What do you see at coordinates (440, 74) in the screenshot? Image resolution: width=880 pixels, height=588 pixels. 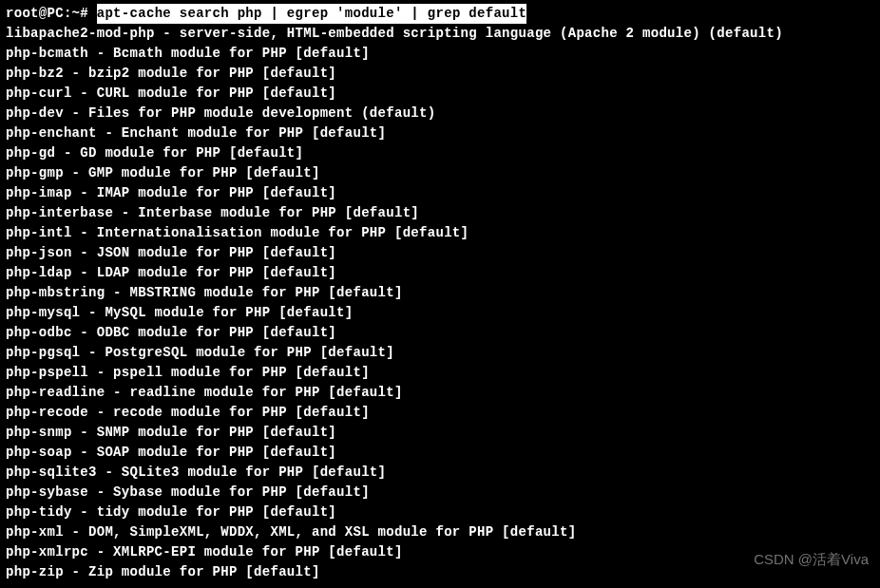 I see `terminal-output-line: php-bz2 - bzip2 module for PHP [default]` at bounding box center [440, 74].